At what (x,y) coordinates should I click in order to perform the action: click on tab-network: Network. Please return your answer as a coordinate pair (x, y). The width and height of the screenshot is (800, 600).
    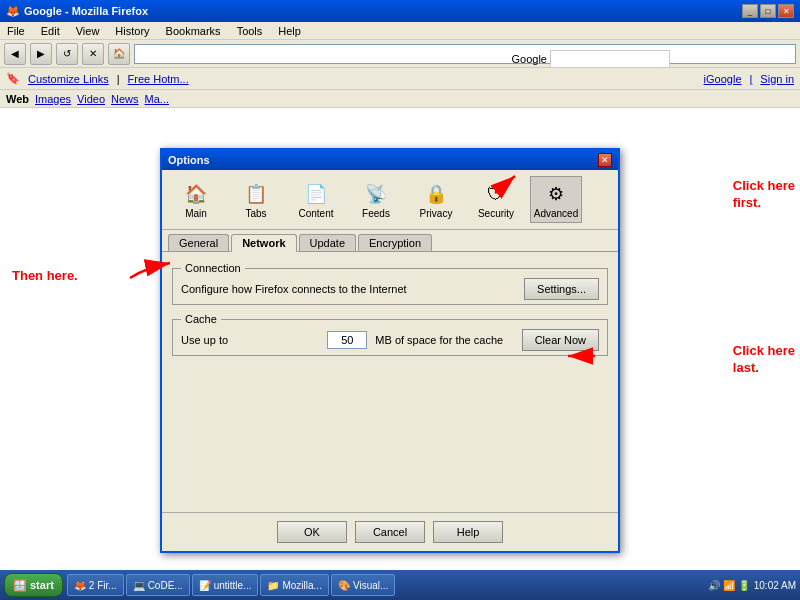
    Looking at the image, I should click on (264, 243).